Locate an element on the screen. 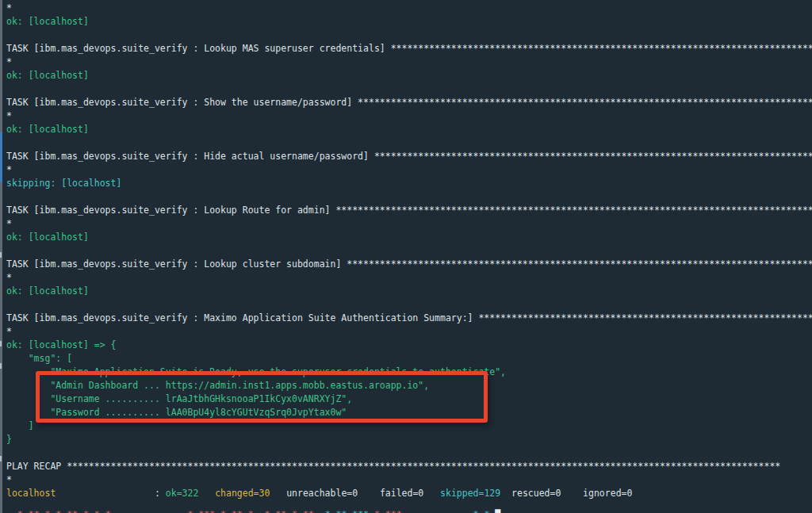 This screenshot has height=513, width=812. terminal-cursor: █ is located at coordinates (498, 511).